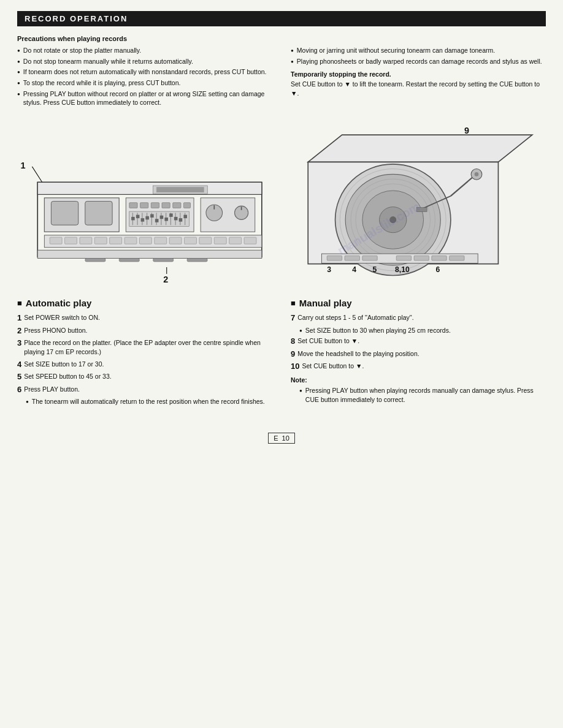  Describe the element at coordinates (282, 438) in the screenshot. I see `page-number-box: E 10` at that location.